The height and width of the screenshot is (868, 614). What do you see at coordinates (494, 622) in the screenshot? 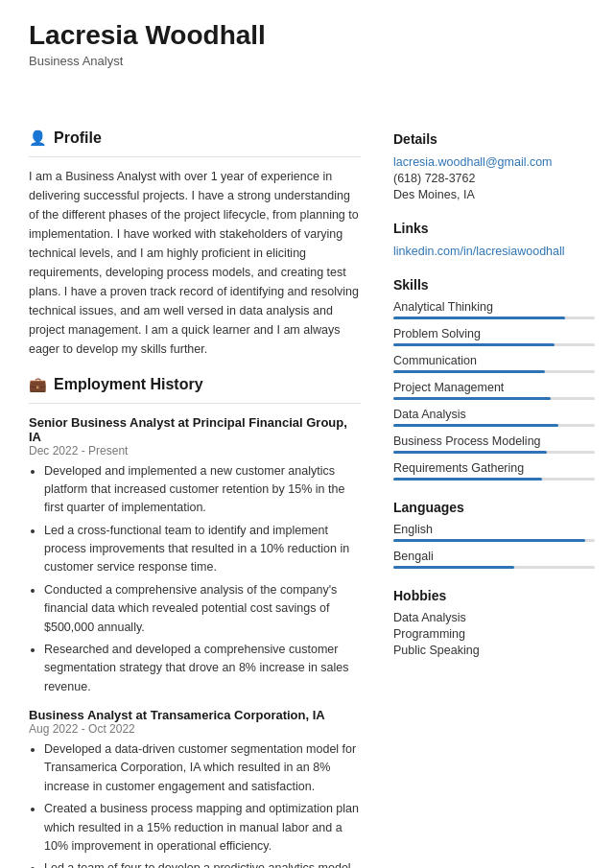
I see `hobbies-section: Hobbies Data AnalysisProgrammingPublic S…` at bounding box center [494, 622].